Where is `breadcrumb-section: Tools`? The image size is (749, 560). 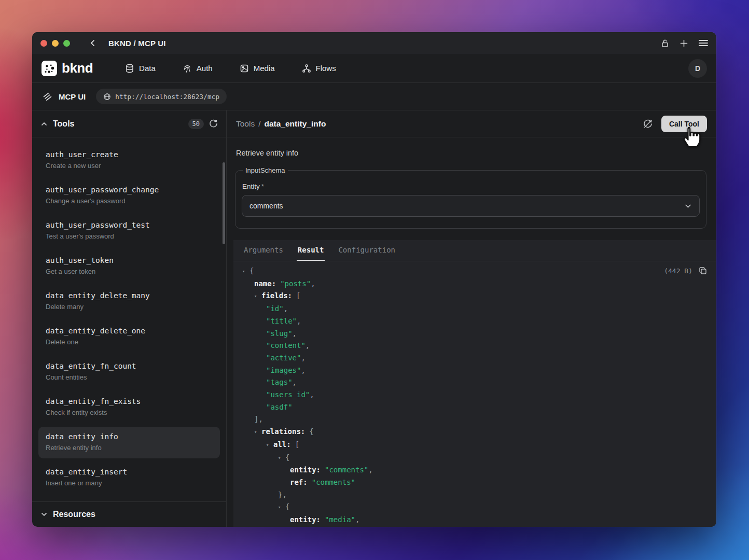
breadcrumb-section: Tools is located at coordinates (245, 124).